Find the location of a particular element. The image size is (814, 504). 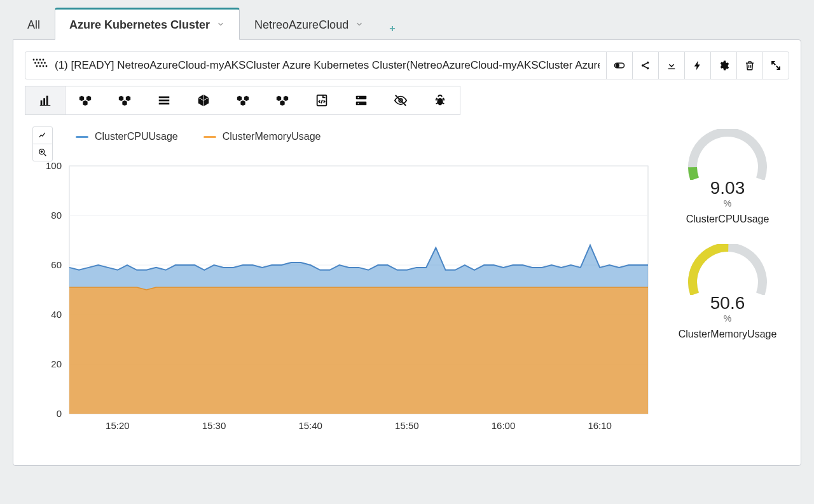

gauge-value: 9.03 is located at coordinates (728, 188).